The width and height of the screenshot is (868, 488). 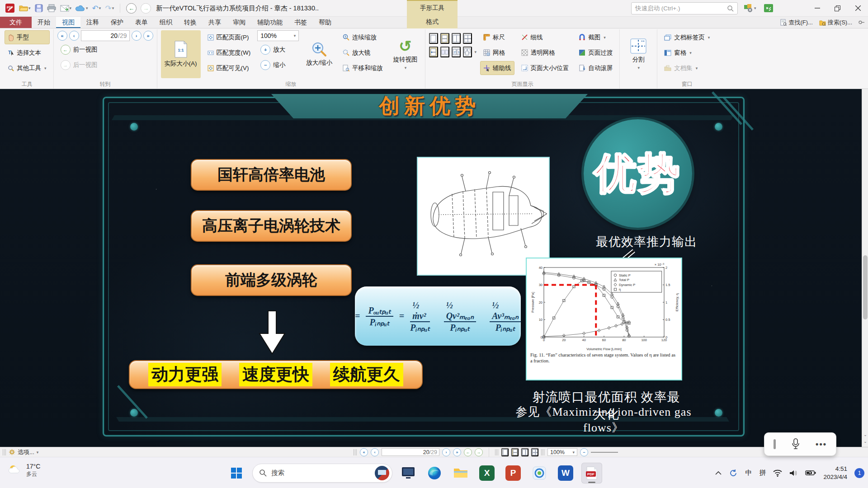 I want to click on continuous-layout-button, so click(x=445, y=38).